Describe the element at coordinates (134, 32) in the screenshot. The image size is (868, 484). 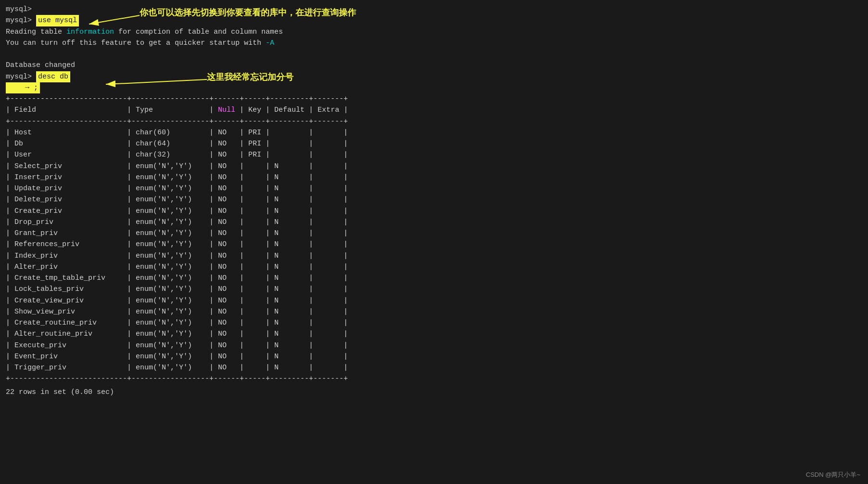
I see `for-compl-text: for comp` at that location.